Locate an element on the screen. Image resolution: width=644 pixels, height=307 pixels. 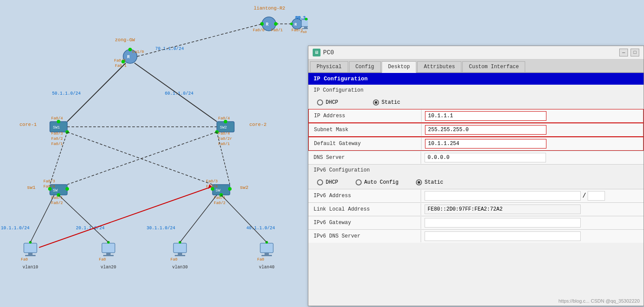
ipv6-gateway-input is located at coordinates (503, 223).